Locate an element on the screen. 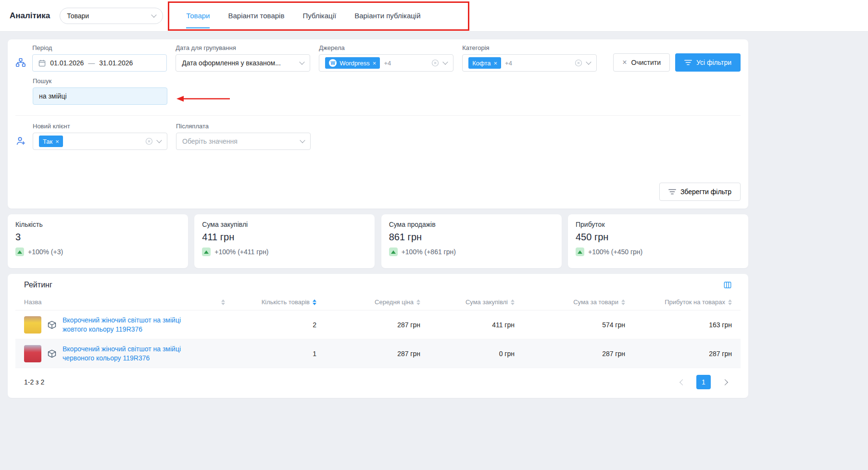  pagination-range: 1-2 з 2 is located at coordinates (34, 382).